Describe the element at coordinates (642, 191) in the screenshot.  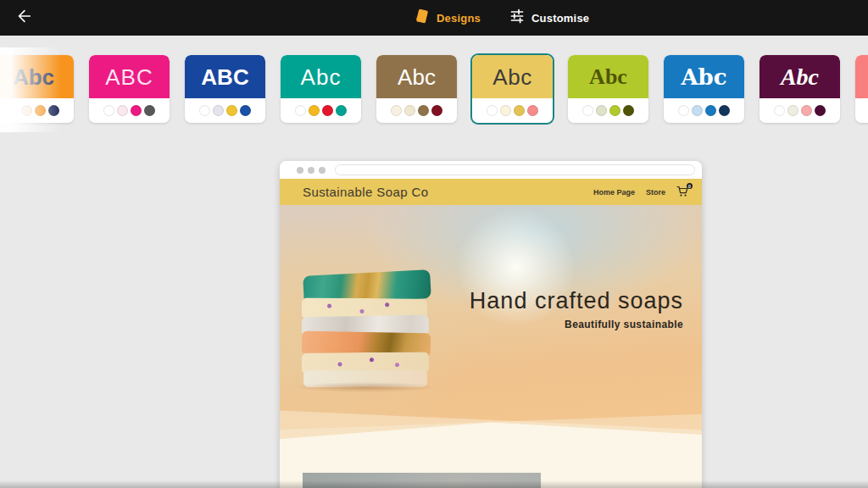
I see `site-nav: Home Page Store 0` at that location.